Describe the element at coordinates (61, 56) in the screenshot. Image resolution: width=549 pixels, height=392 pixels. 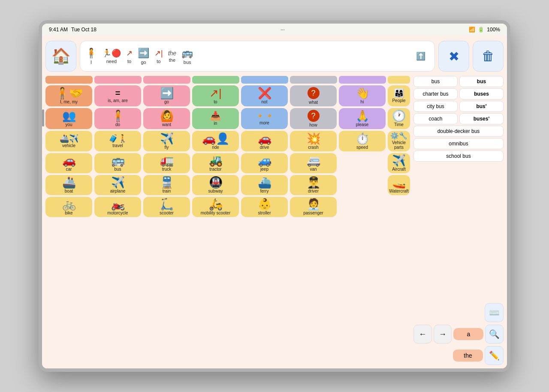
I see `home-button: 🏠` at that location.